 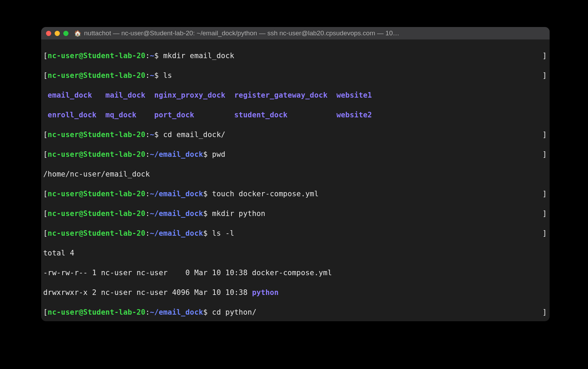 I want to click on ls-output-row: email_dock mail_dock nginx_proxy_dock re…, so click(x=295, y=96).